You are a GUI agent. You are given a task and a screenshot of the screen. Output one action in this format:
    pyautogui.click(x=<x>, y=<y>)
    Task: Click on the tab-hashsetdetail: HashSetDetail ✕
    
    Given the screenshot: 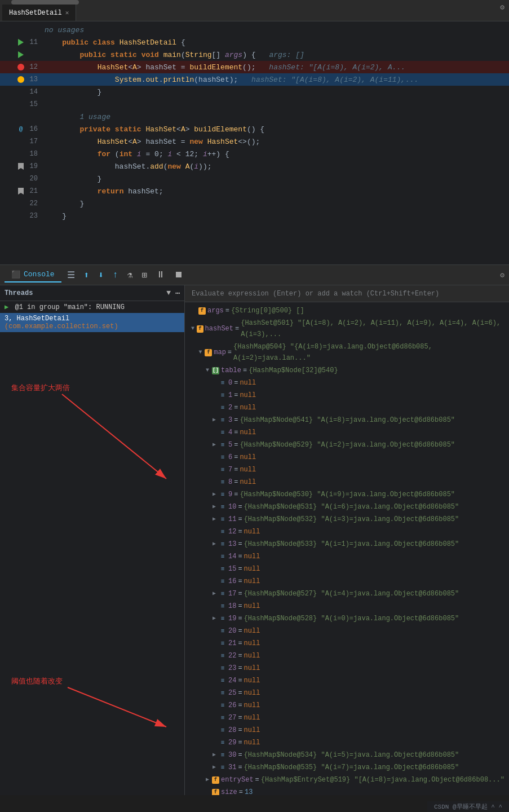 What is the action you would take?
    pyautogui.click(x=39, y=12)
    